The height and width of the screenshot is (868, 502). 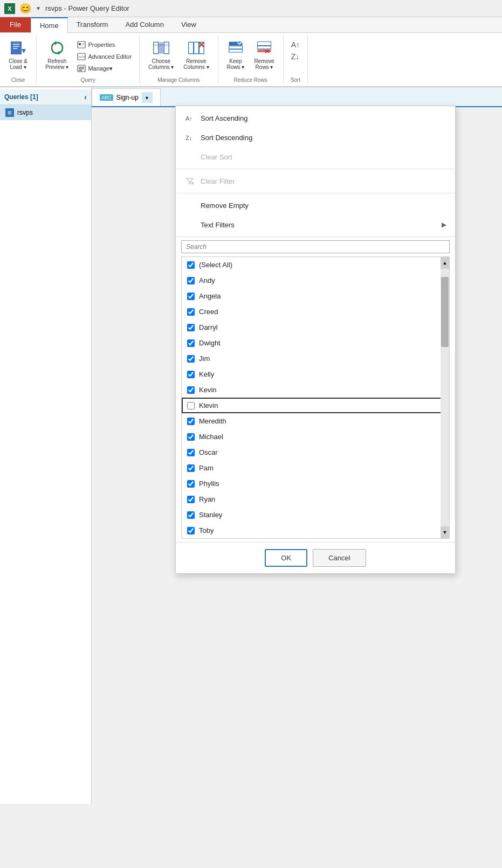 What do you see at coordinates (264, 55) in the screenshot?
I see `remove-rows-button: RemoveRows ▾` at bounding box center [264, 55].